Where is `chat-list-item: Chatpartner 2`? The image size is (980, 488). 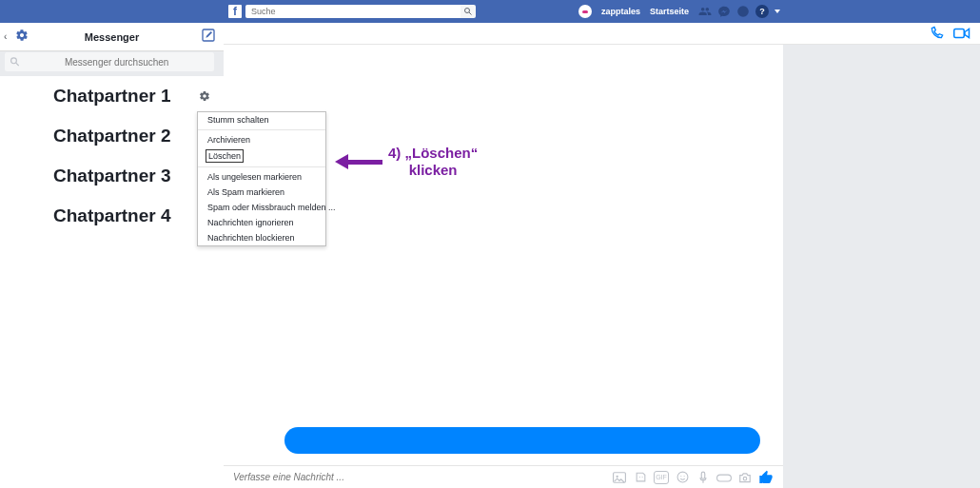 chat-list-item: Chatpartner 2 is located at coordinates (112, 136).